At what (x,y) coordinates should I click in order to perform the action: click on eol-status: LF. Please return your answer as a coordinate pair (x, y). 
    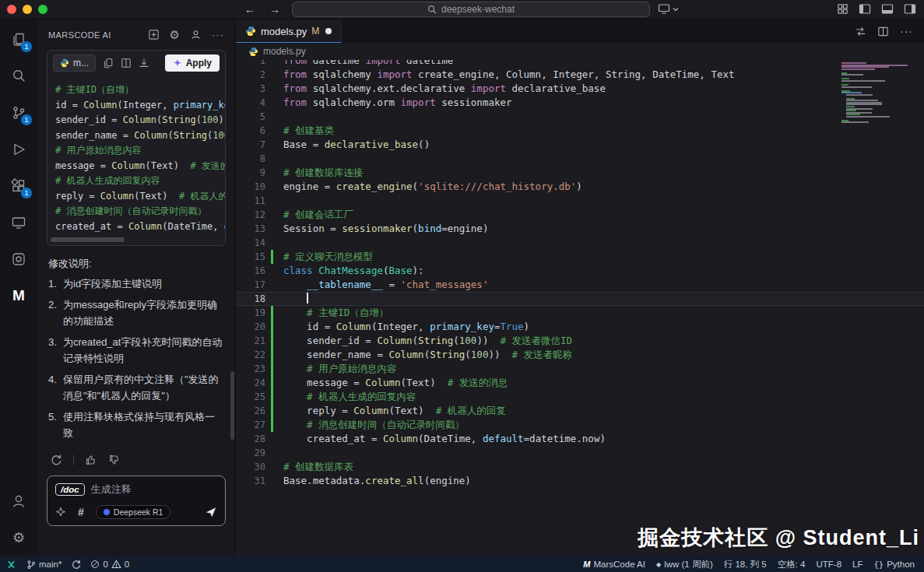
    Looking at the image, I should click on (858, 564).